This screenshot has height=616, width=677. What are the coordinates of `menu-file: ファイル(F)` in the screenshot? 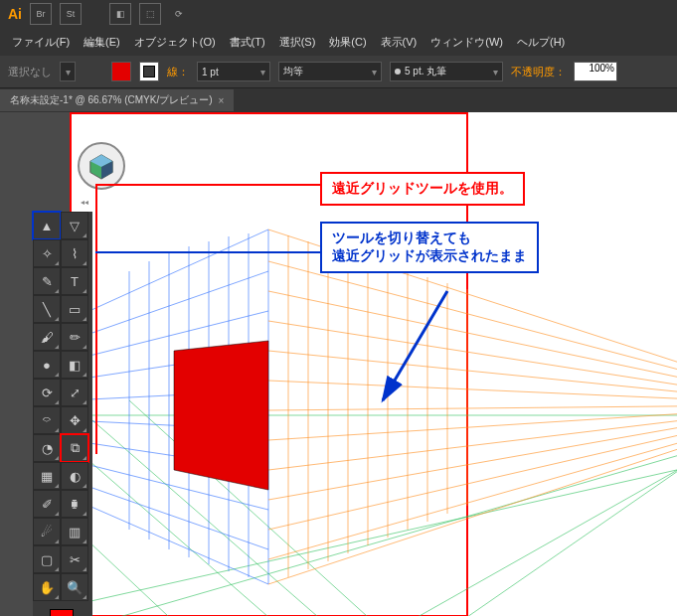 It's located at (41, 42).